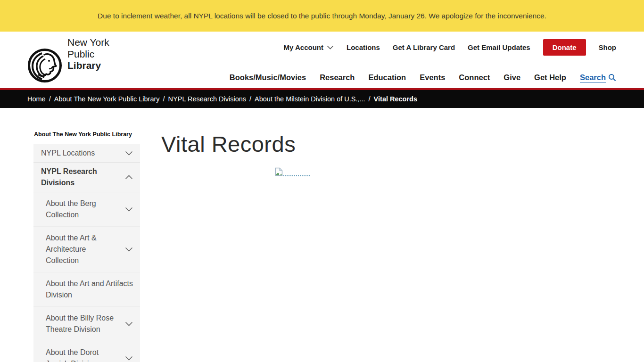  Describe the element at coordinates (105, 55) in the screenshot. I see `logo-line-2: Public` at that location.